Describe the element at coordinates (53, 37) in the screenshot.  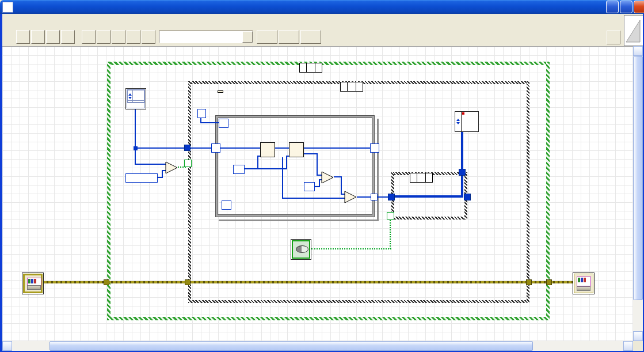
I see `abort-button` at that location.